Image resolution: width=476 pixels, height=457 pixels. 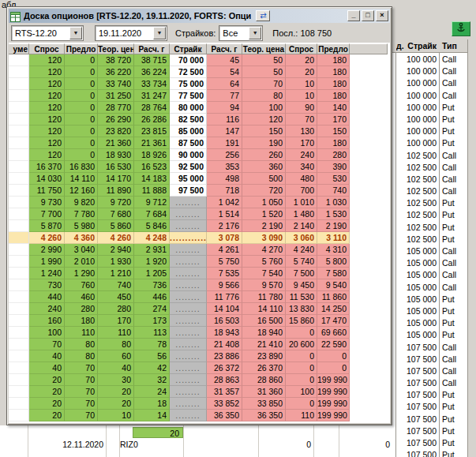 I want to click on cell-ask: 4 360, so click(x=81, y=238).